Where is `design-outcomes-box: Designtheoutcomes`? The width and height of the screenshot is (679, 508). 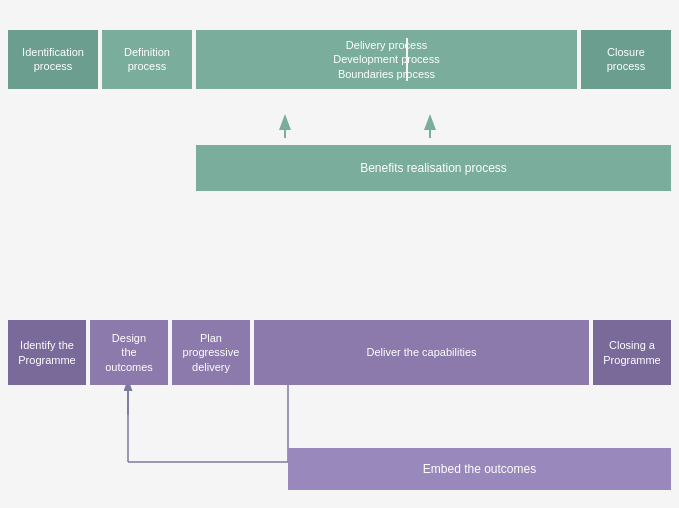 design-outcomes-box: Designtheoutcomes is located at coordinates (129, 352).